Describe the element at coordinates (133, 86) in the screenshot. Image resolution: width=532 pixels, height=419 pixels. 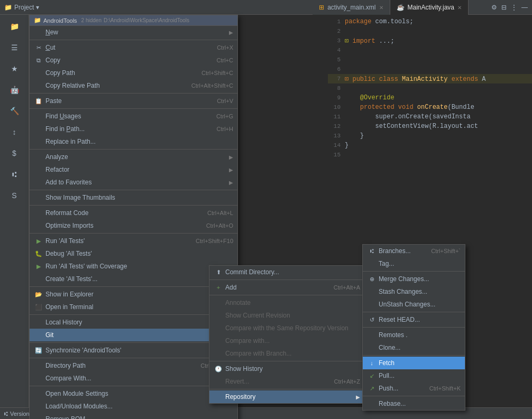
I see `menu-item-copy-rel-path: Copy Relative Path Ctrl+Alt+Shift+C` at that location.